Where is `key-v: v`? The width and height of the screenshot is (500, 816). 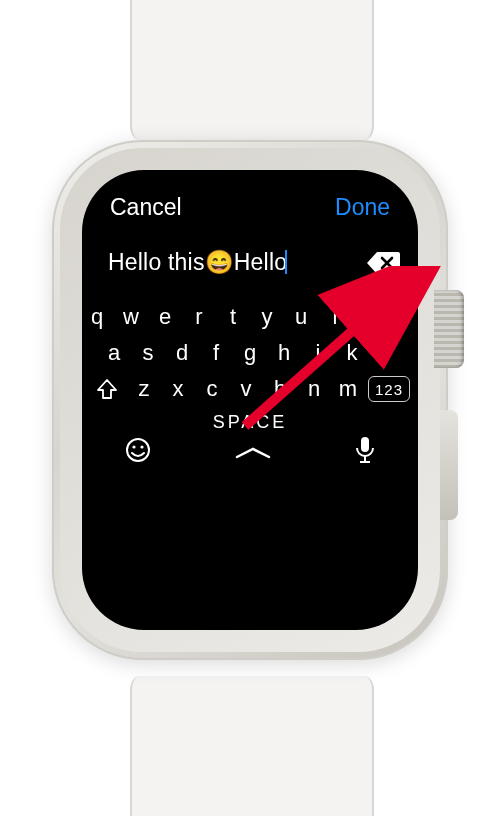 key-v: v is located at coordinates (246, 389).